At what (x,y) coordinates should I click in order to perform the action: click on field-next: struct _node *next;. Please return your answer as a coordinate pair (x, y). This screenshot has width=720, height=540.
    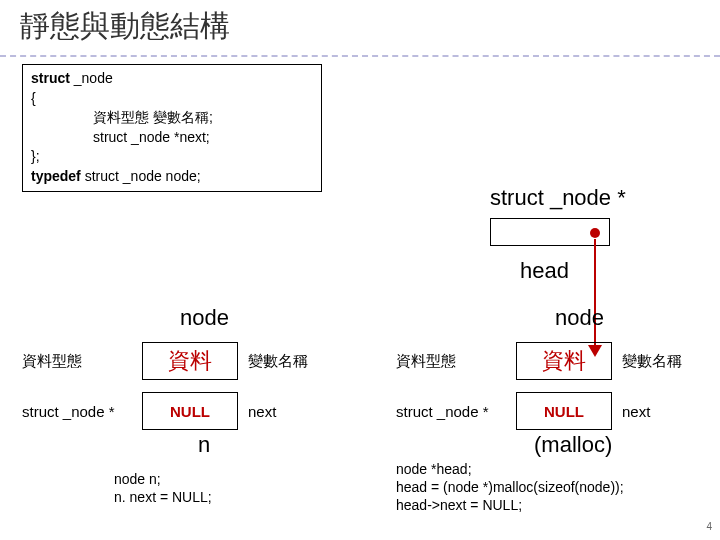
    Looking at the image, I should click on (172, 138).